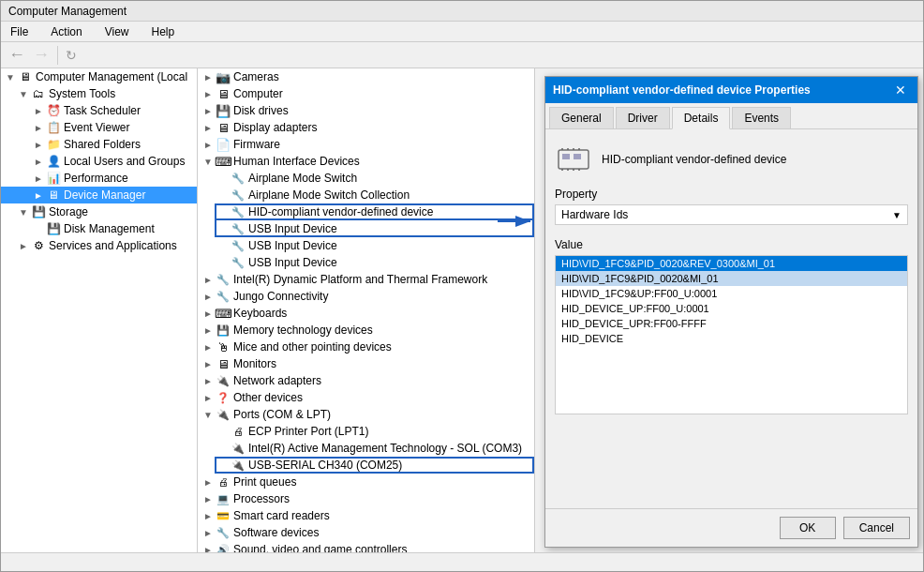  Describe the element at coordinates (643, 118) in the screenshot. I see `tab-driver: Driver` at that location.